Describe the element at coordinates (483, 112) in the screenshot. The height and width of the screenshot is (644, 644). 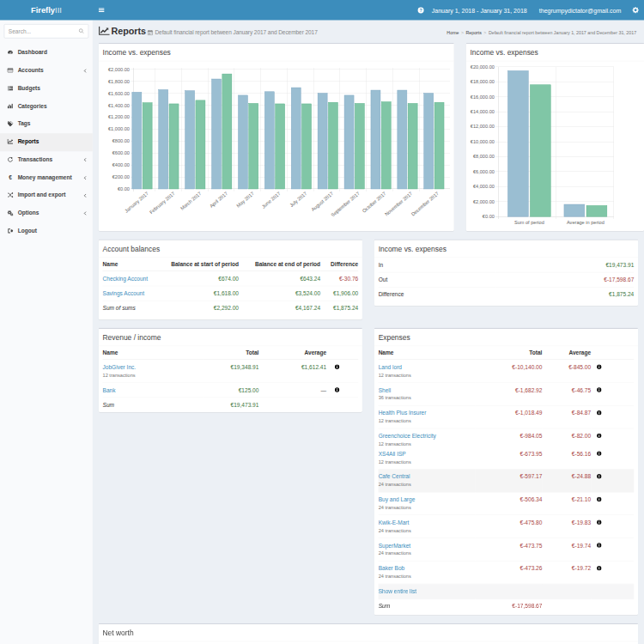
I see `svg-text: €14,000.00` at that location.